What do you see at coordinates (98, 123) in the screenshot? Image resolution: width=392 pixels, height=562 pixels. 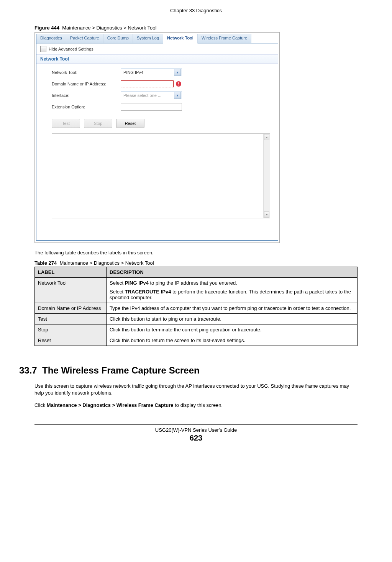 I see `stop-button: Stop` at bounding box center [98, 123].